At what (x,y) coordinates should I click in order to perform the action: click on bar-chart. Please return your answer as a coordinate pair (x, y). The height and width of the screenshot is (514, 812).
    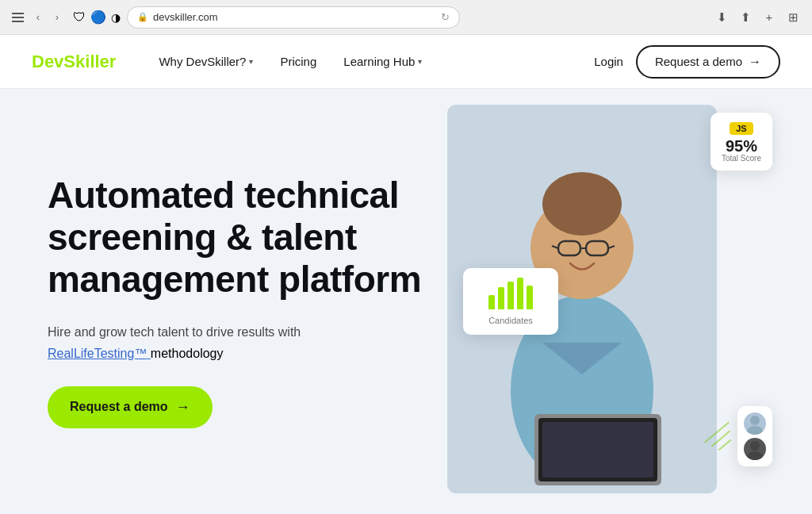
    Looking at the image, I should click on (511, 293).